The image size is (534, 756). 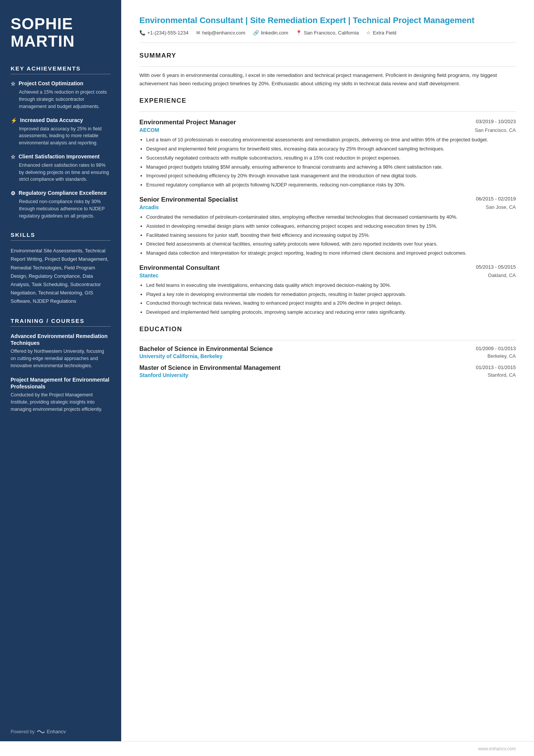 What do you see at coordinates (181, 356) in the screenshot?
I see `degree-1-school: University of California, Berkeley` at bounding box center [181, 356].